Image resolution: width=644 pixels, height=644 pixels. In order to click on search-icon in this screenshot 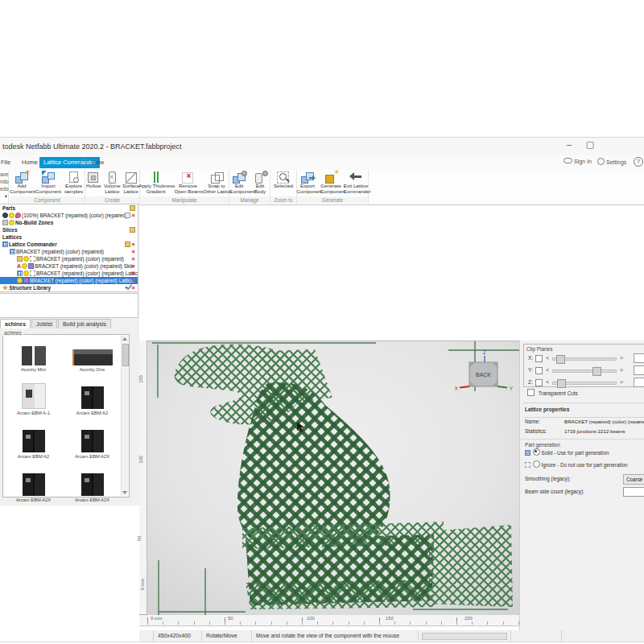, I will do `click(84, 163)`.